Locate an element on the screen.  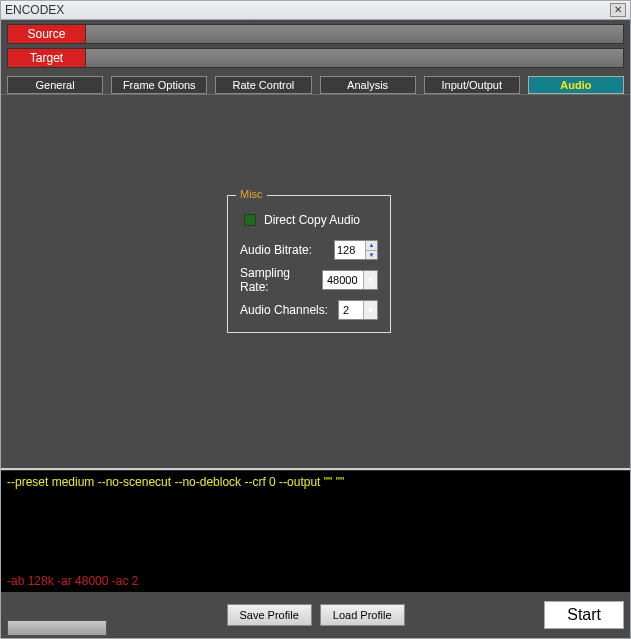
tab-bar: General Frame Options Rate Control Analy… is located at coordinates (316, 84).